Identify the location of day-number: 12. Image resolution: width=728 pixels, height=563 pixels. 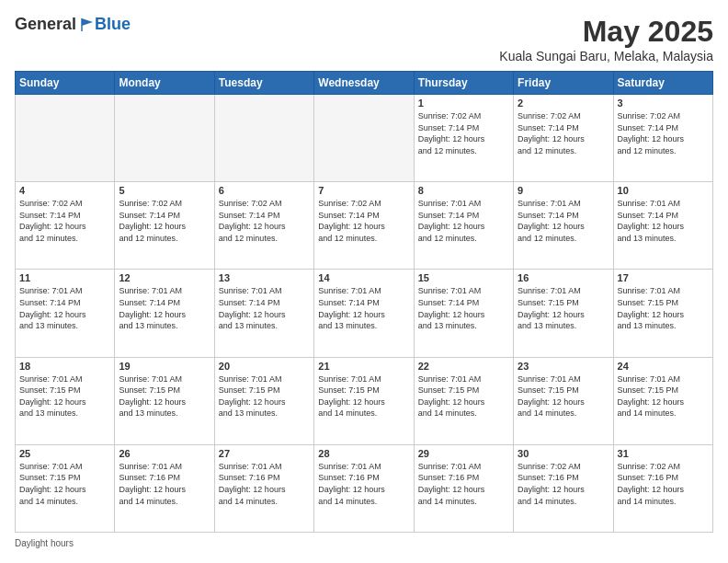
(164, 278).